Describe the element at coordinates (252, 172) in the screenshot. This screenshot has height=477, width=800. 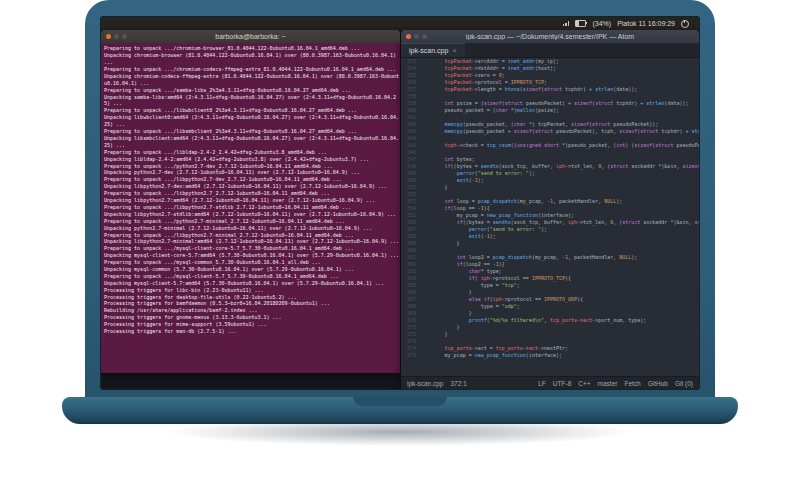
I see `terminal-line: Unpacking python2.7-dev (2.7.12-1ubuntu0…` at that location.